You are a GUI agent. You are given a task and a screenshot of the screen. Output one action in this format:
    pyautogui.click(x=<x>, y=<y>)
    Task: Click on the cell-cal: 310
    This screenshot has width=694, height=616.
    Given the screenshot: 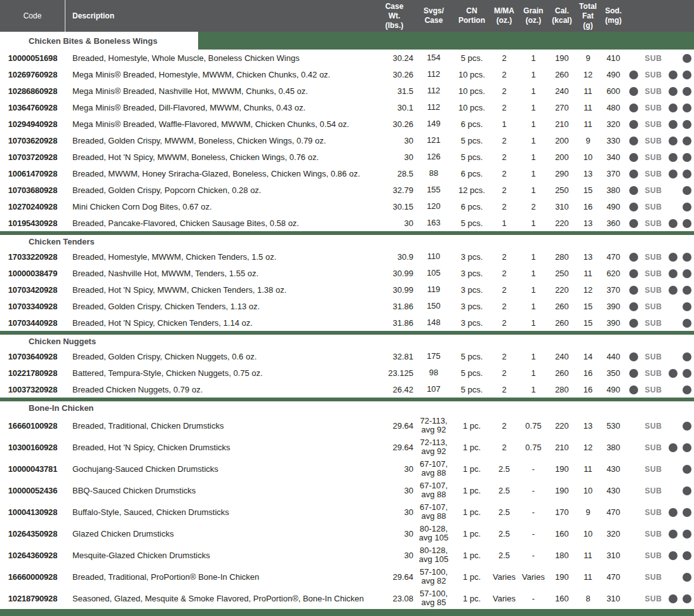 What is the action you would take?
    pyautogui.click(x=562, y=207)
    